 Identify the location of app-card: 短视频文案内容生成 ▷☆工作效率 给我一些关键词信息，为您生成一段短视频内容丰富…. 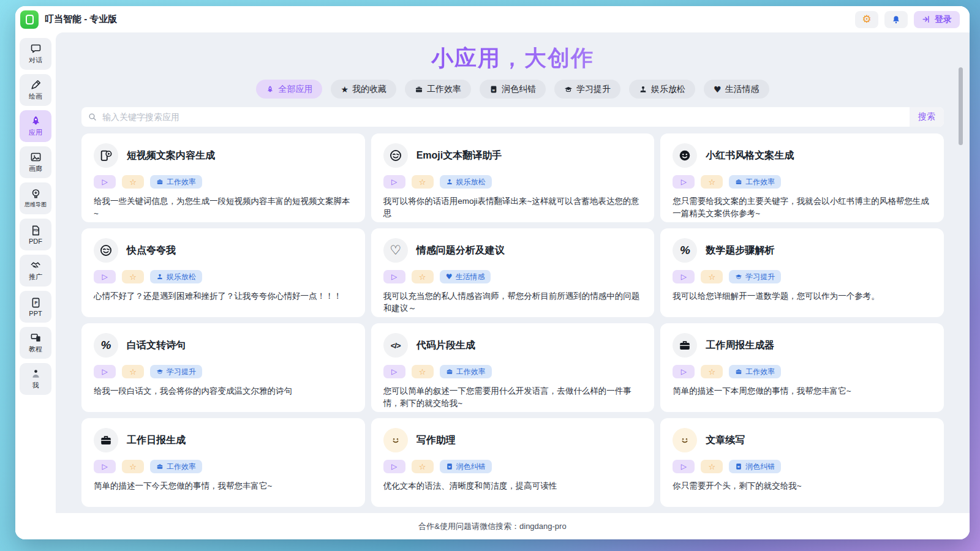
(223, 178).